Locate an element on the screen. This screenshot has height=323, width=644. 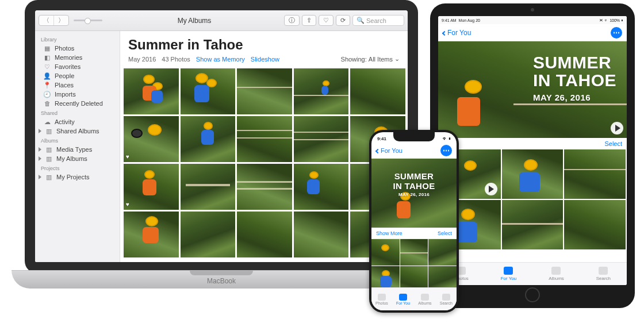
disclosure-icon is located at coordinates (40, 159).